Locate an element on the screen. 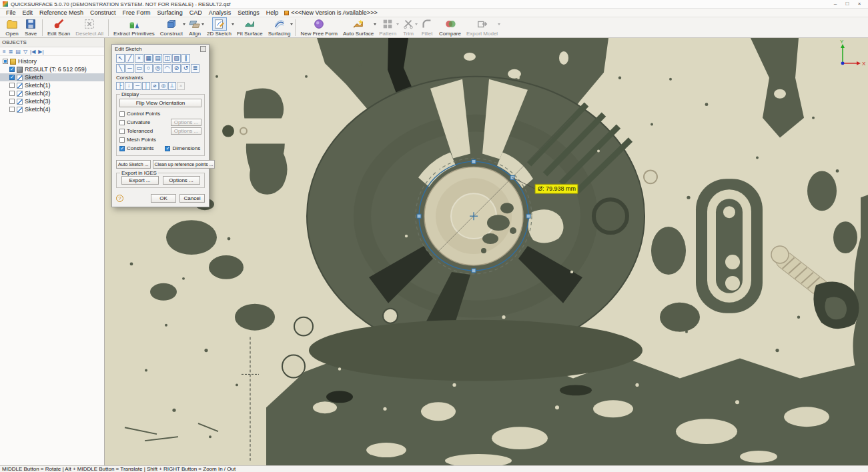 Image resolution: width=868 pixels, height=472 pixels. menu-construct: Construct is located at coordinates (103, 13).